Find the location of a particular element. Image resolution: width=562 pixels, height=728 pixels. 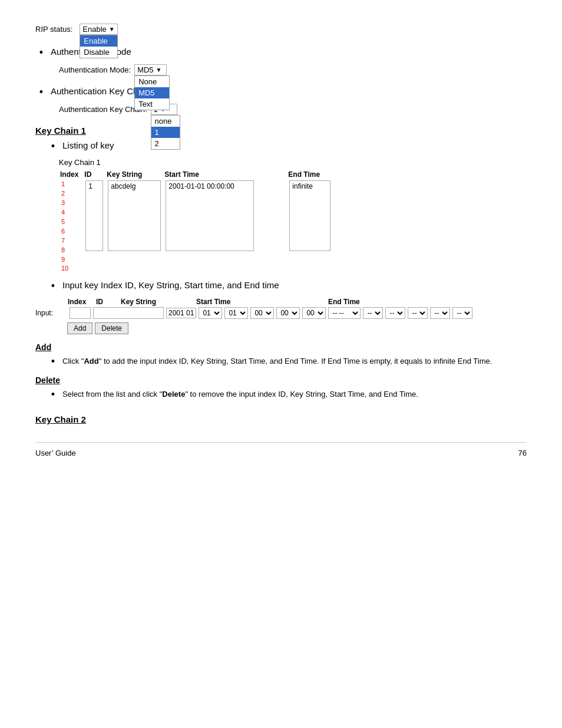

delete-section-text: Select from the list and click "Delete" … is located at coordinates (240, 394).